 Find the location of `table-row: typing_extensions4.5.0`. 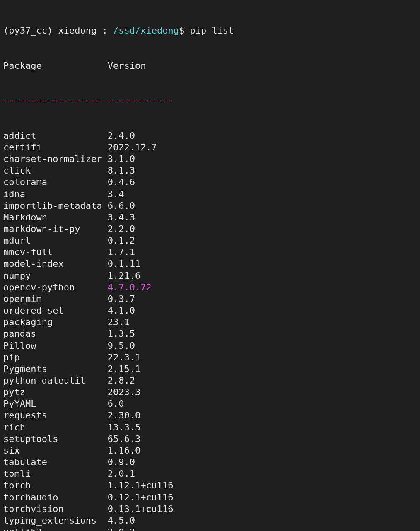

table-row: typing_extensions4.5.0 is located at coordinates (210, 521).